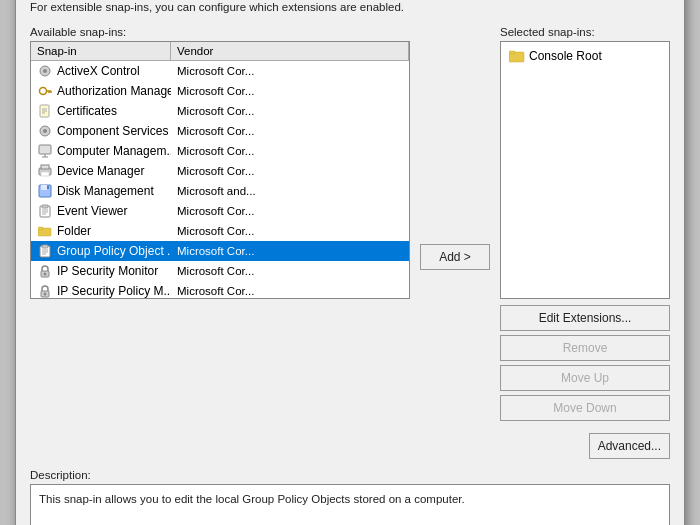 Image resolution: width=700 pixels, height=525 pixels. What do you see at coordinates (220, 271) in the screenshot?
I see `table-row: IP Security Monitor Microsoft Cor...` at bounding box center [220, 271].